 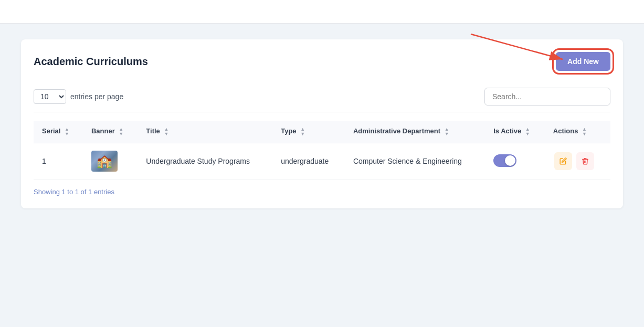 What do you see at coordinates (415, 162) in the screenshot?
I see `cell-admin-dept: Computer Science & Engineering` at bounding box center [415, 162].